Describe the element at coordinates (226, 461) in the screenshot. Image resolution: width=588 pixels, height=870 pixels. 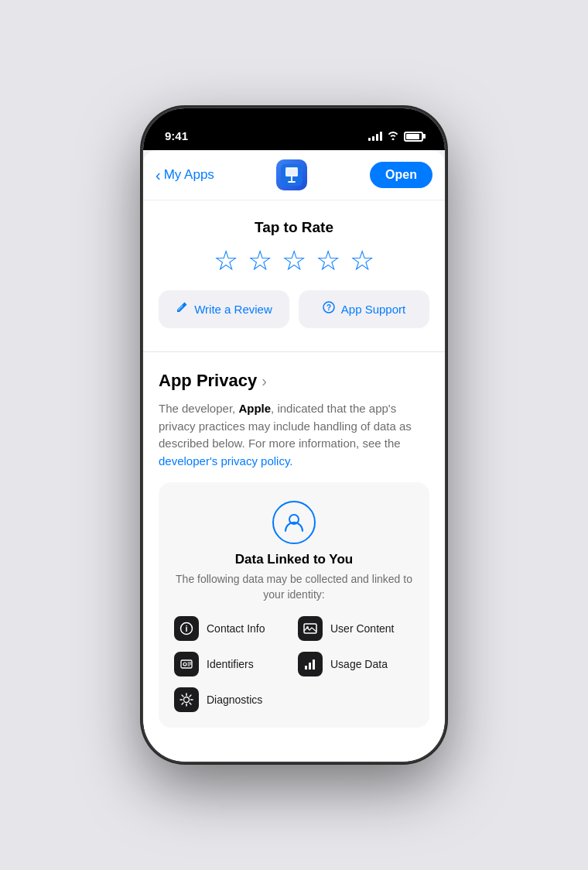
I see `privacy-policy-link: developer's privacy policy.` at that location.